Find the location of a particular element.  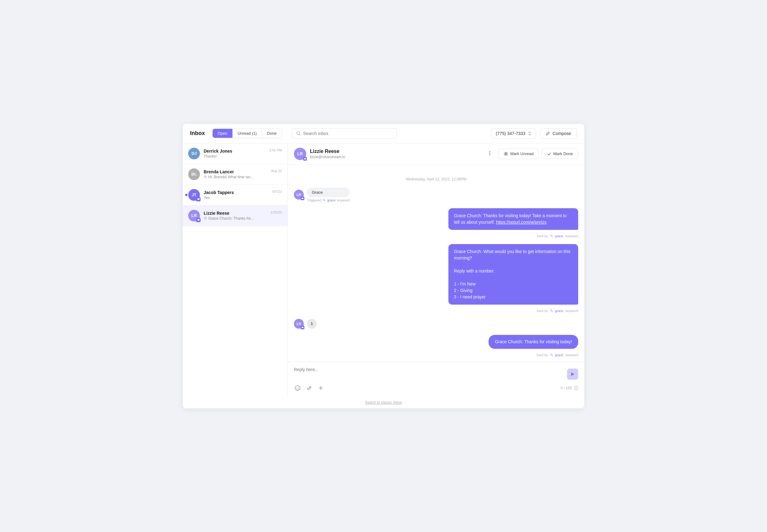

message-group-3: Grace Church: What would you like to get… is located at coordinates (436, 278).